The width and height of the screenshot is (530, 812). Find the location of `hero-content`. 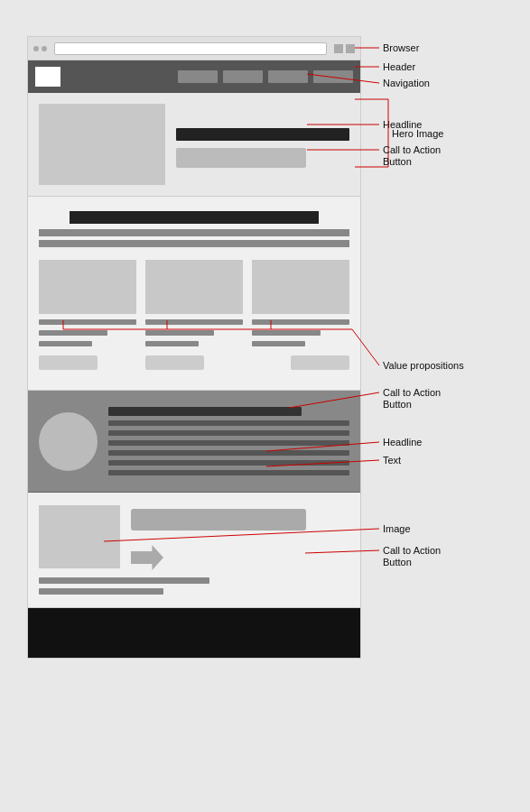

hero-content is located at coordinates (263, 144).